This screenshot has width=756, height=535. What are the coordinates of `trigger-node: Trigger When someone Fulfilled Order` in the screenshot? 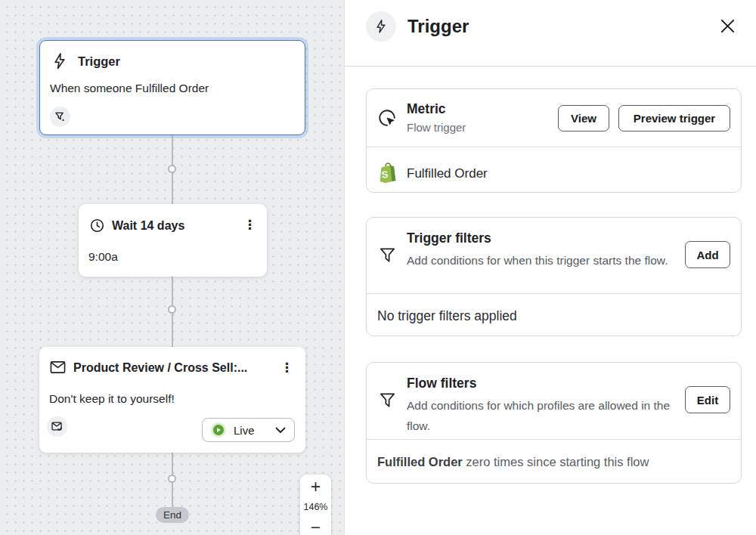 It's located at (172, 88).